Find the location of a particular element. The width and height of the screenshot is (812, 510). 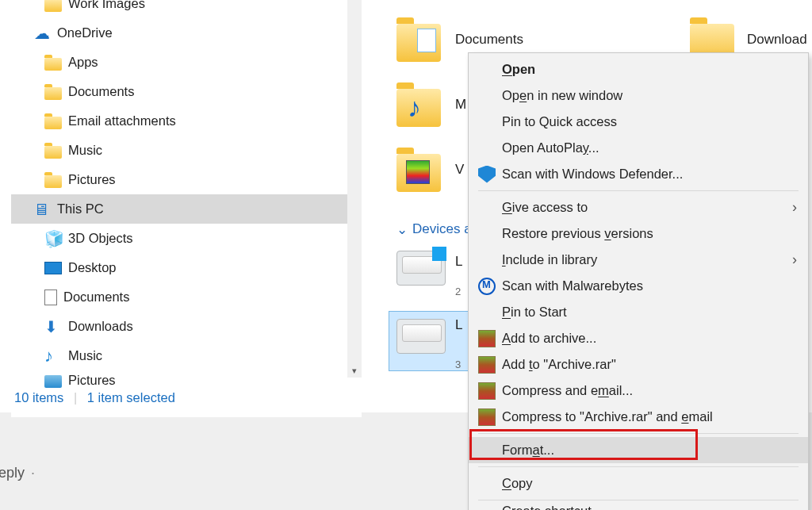

menu-include-library: Include in library›Include in library is located at coordinates (638, 260).